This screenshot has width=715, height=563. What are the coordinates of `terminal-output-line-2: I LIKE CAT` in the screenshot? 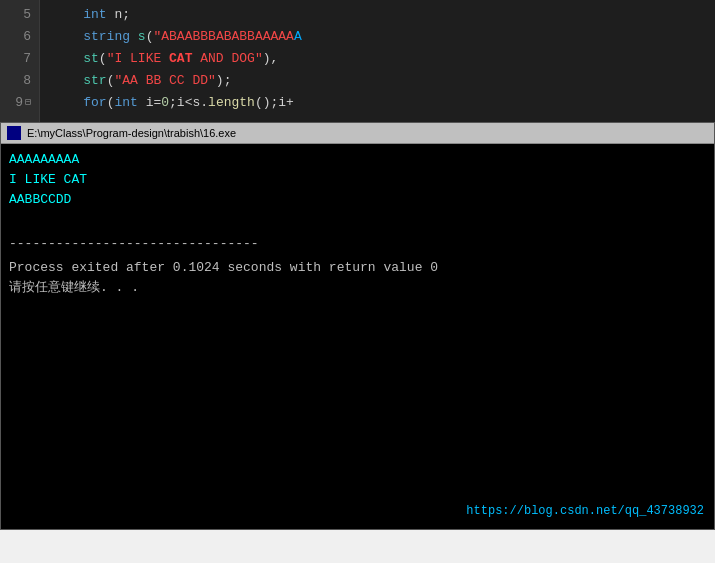 It's located at (358, 180).